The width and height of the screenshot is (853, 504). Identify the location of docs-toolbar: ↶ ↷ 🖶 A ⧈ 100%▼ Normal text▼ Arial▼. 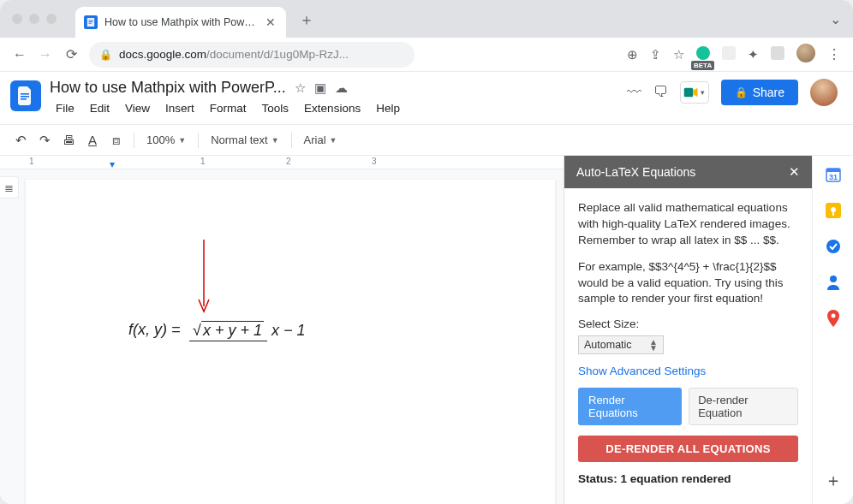
(426, 140).